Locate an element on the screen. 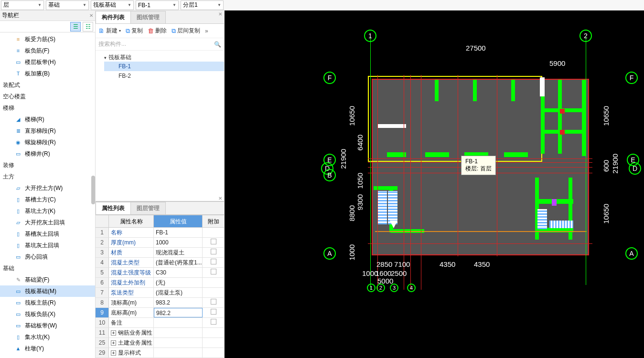 This screenshot has height=358, width=644. nav-item: ▭基础板带(W) is located at coordinates (48, 326).